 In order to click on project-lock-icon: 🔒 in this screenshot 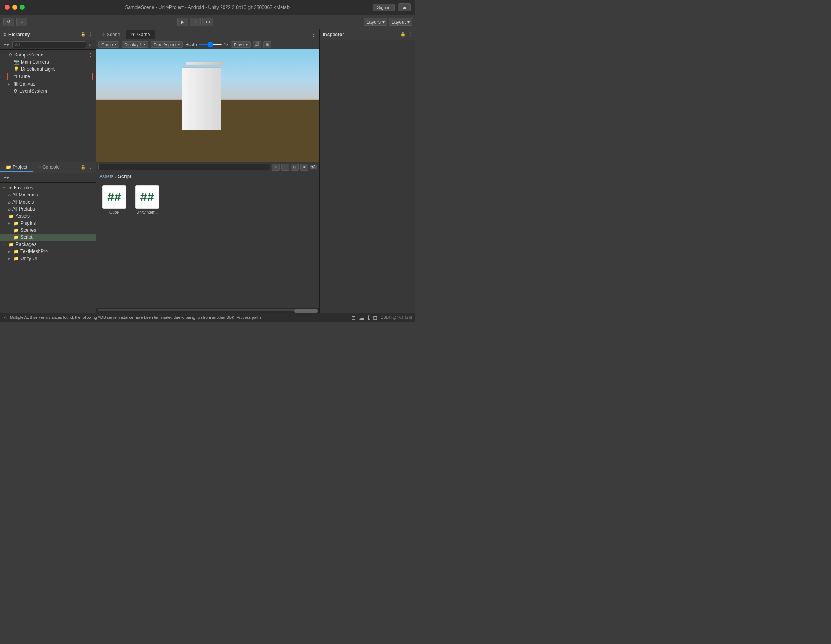, I will do `click(83, 167)`.